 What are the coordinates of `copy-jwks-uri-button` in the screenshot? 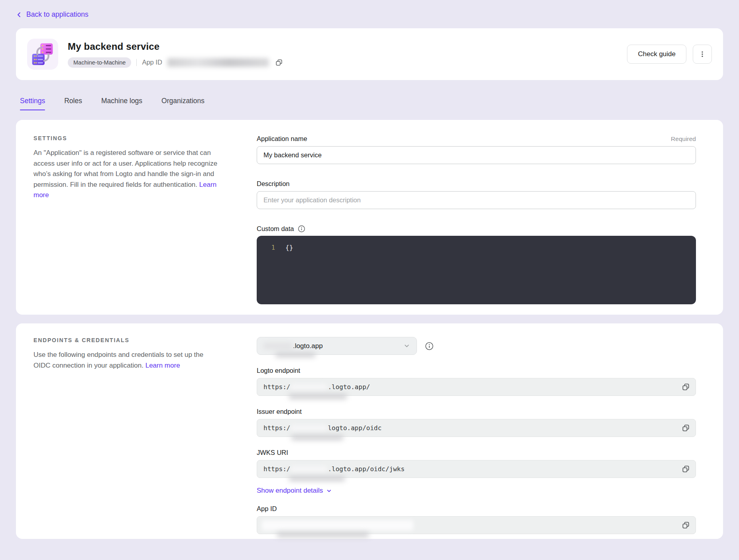 It's located at (686, 469).